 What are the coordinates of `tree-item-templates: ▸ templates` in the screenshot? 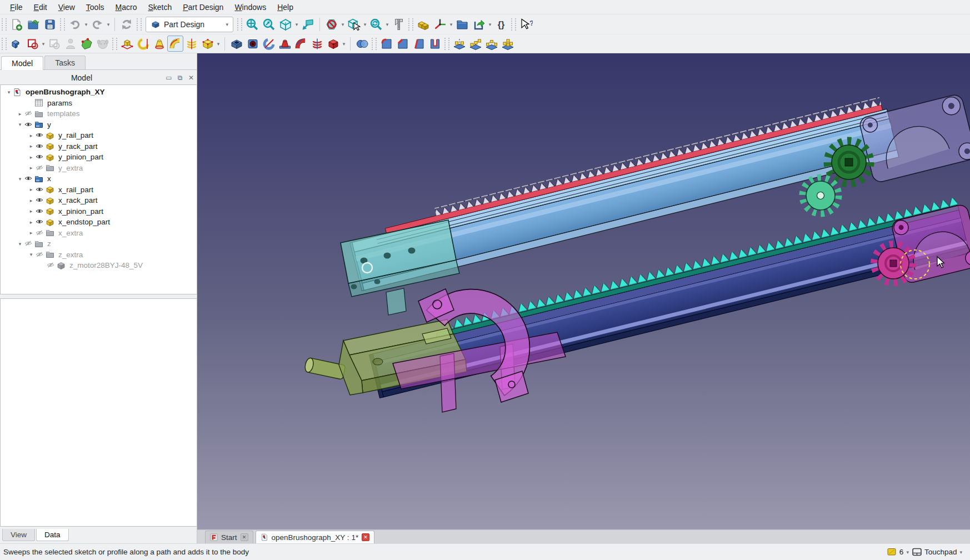 It's located at (99, 114).